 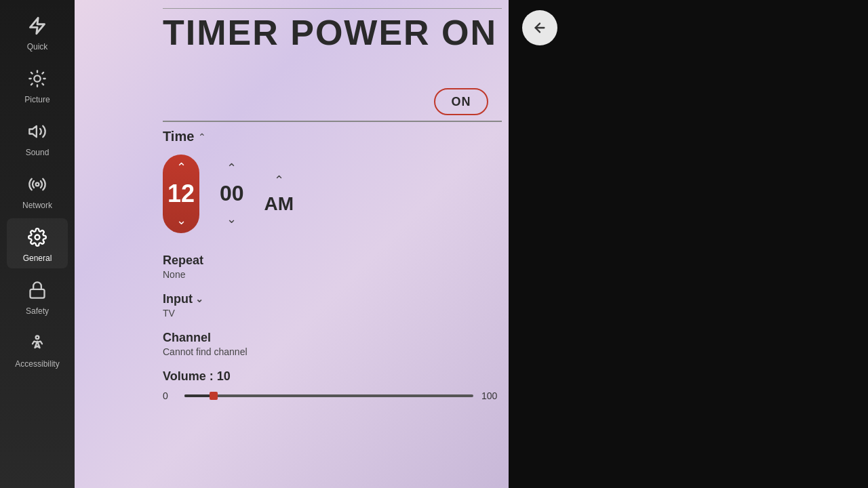 What do you see at coordinates (199, 299) in the screenshot?
I see `input-expand-icon: ⌄` at bounding box center [199, 299].